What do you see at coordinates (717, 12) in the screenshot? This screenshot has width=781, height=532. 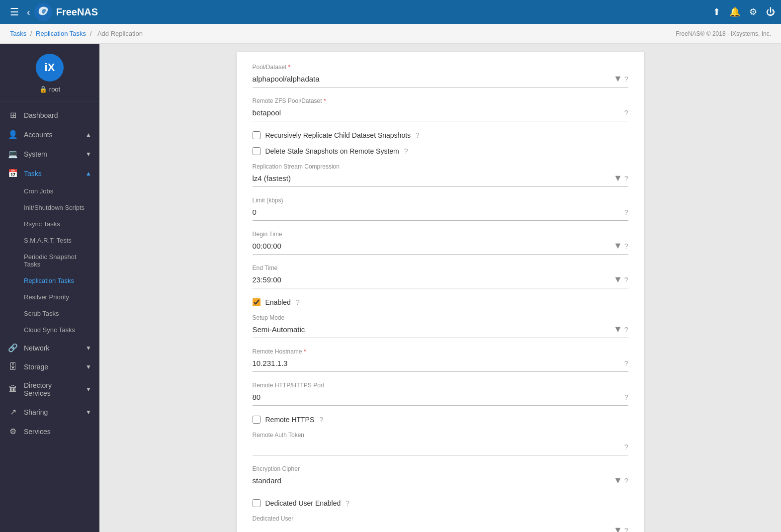 I see `upload-icon: ⬆` at bounding box center [717, 12].